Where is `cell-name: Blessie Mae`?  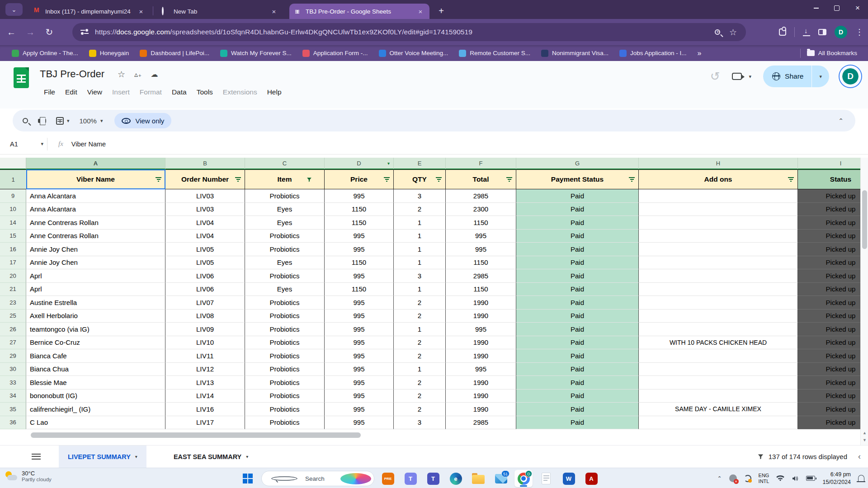 cell-name: Blessie Mae is located at coordinates (96, 383).